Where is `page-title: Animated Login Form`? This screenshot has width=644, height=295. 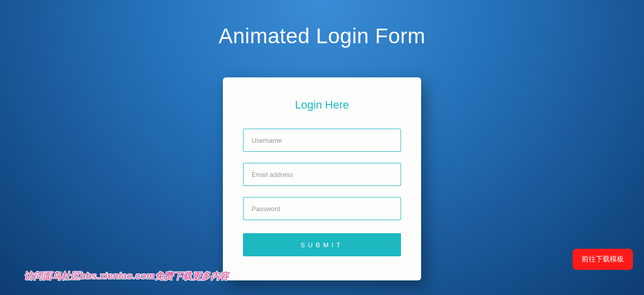 page-title: Animated Login Form is located at coordinates (322, 36).